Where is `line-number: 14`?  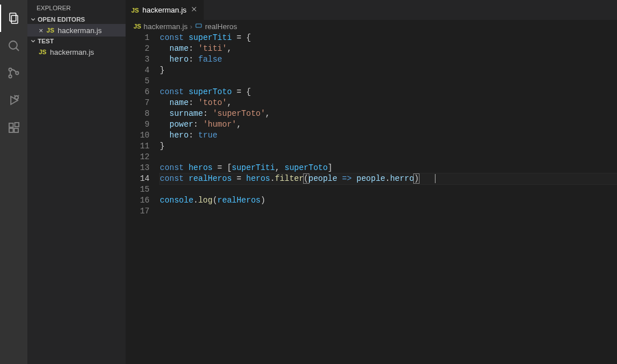 line-number: 14 is located at coordinates (138, 179).